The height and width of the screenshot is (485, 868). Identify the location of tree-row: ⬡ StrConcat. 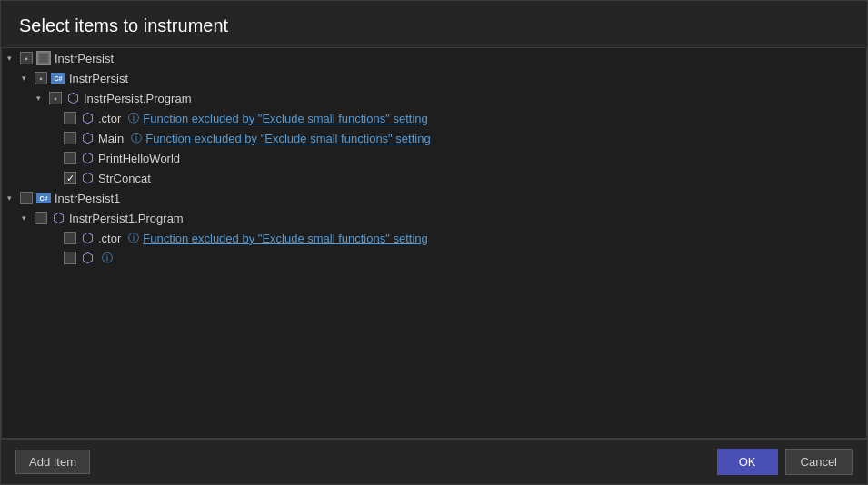
(434, 178).